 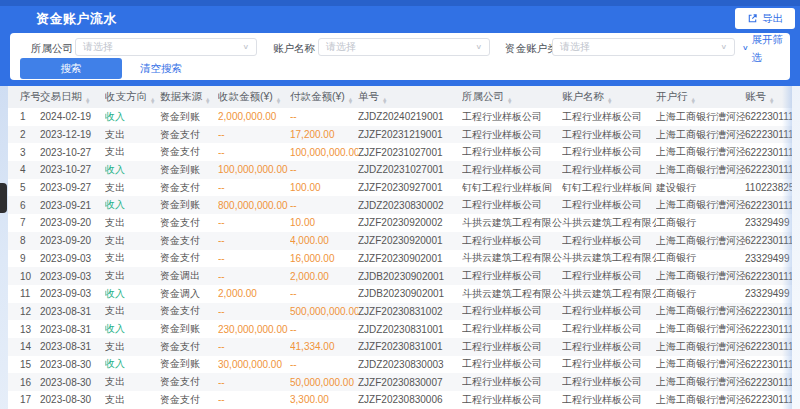 What do you see at coordinates (324, 188) in the screenshot?
I see `cell-payment: 100.00` at bounding box center [324, 188].